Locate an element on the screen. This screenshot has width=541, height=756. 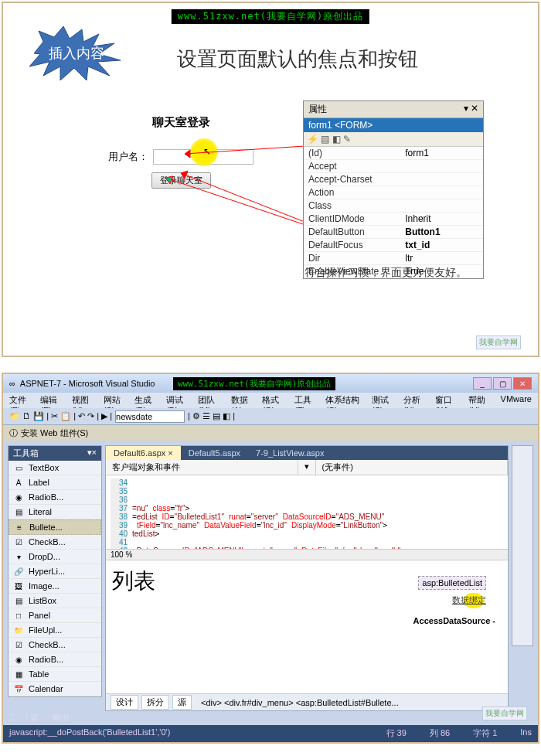
toolbox-item: ▤Literal is located at coordinates (55, 512).